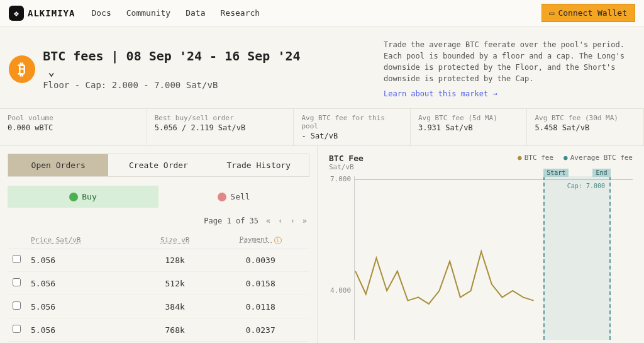 The width and height of the screenshot is (644, 343). Describe the element at coordinates (42, 13) in the screenshot. I see `brand: ❖ ALKIMIYA` at that location.